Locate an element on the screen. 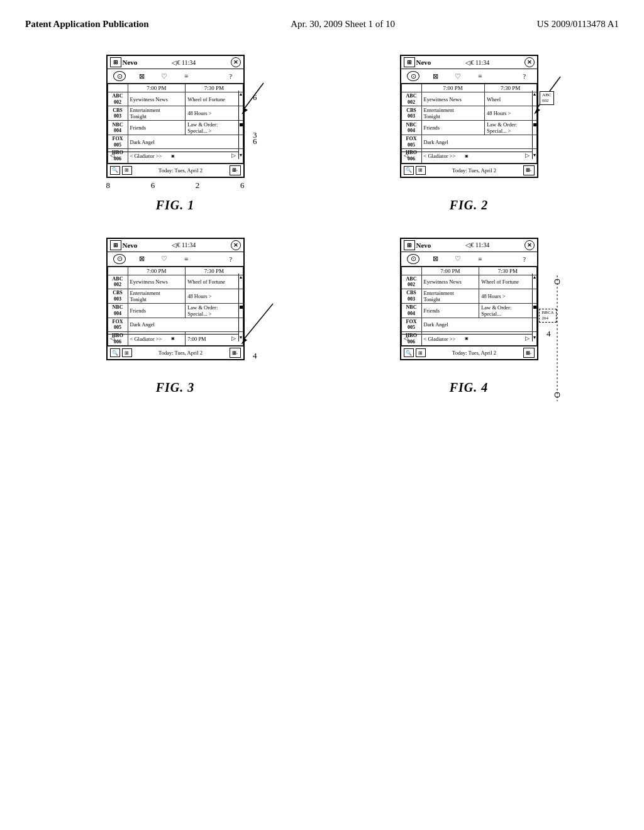 The height and width of the screenshot is (830, 644). header-right: US 2009/0113478 A1 is located at coordinates (578, 24).